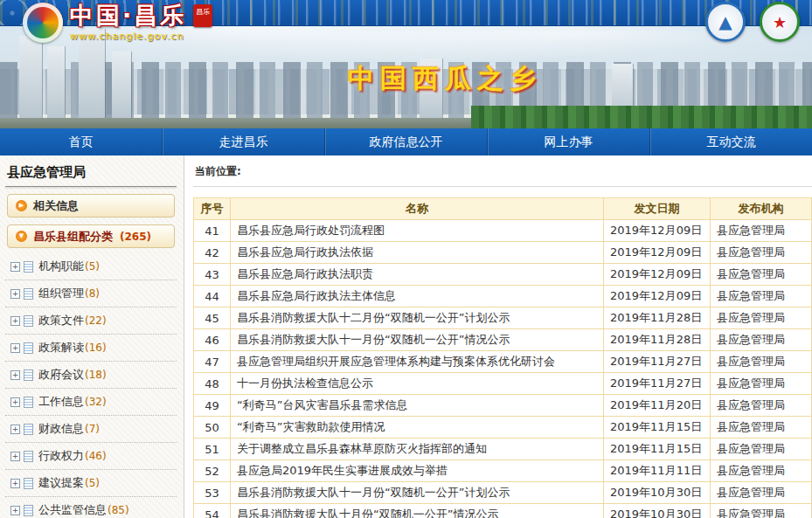 The width and height of the screenshot is (812, 518). What do you see at coordinates (212, 472) in the screenshot?
I see `record-number: 52` at bounding box center [212, 472].